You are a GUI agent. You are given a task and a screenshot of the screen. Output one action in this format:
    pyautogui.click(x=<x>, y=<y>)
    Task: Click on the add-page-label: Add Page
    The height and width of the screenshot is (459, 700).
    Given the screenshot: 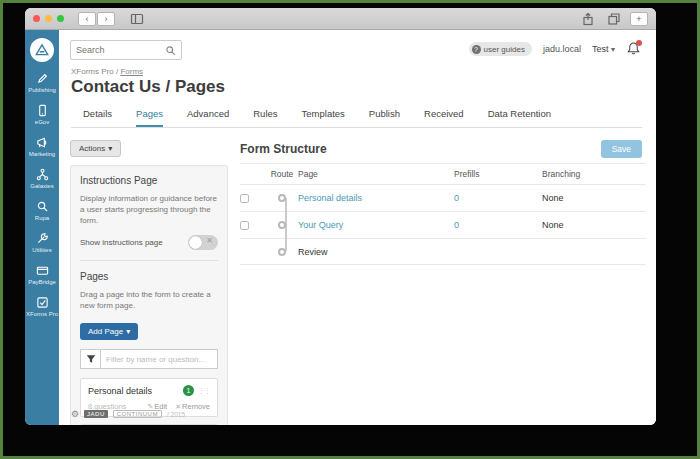 What is the action you would take?
    pyautogui.click(x=106, y=332)
    